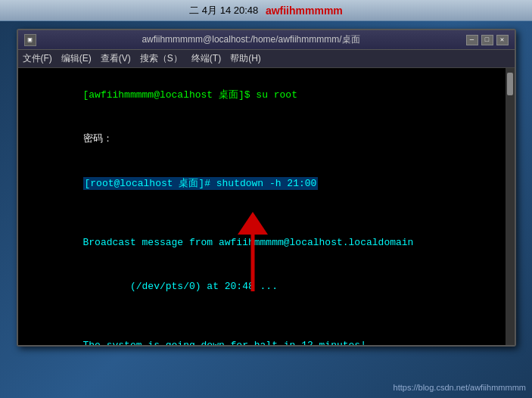 This screenshot has height=398, width=532. I want to click on menu-edit: 编辑(E), so click(76, 59).